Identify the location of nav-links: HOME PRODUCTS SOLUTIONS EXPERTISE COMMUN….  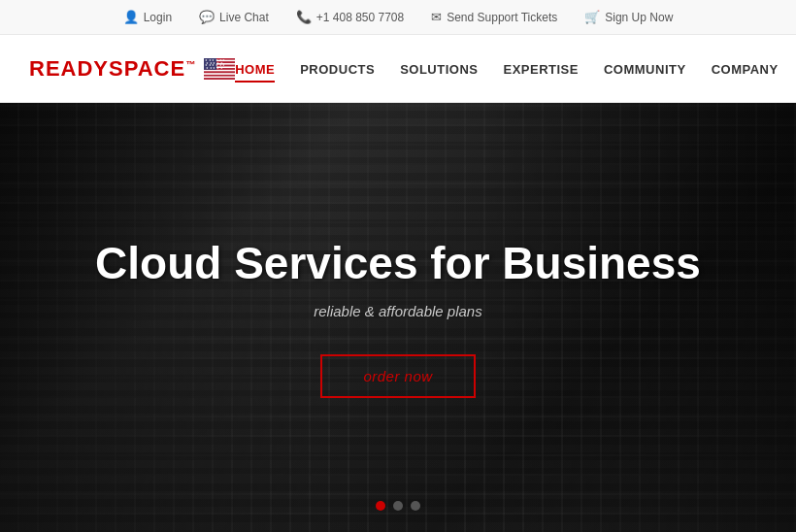
(507, 69).